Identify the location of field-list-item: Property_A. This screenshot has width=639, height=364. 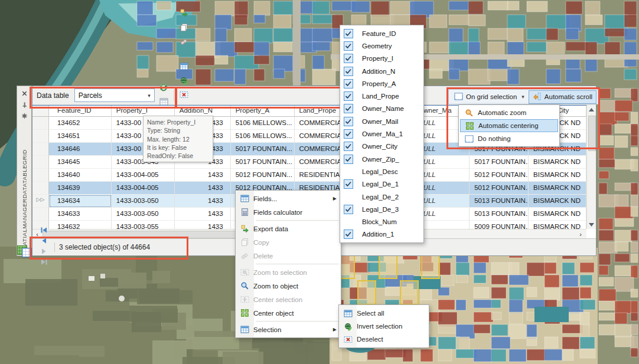
(382, 84).